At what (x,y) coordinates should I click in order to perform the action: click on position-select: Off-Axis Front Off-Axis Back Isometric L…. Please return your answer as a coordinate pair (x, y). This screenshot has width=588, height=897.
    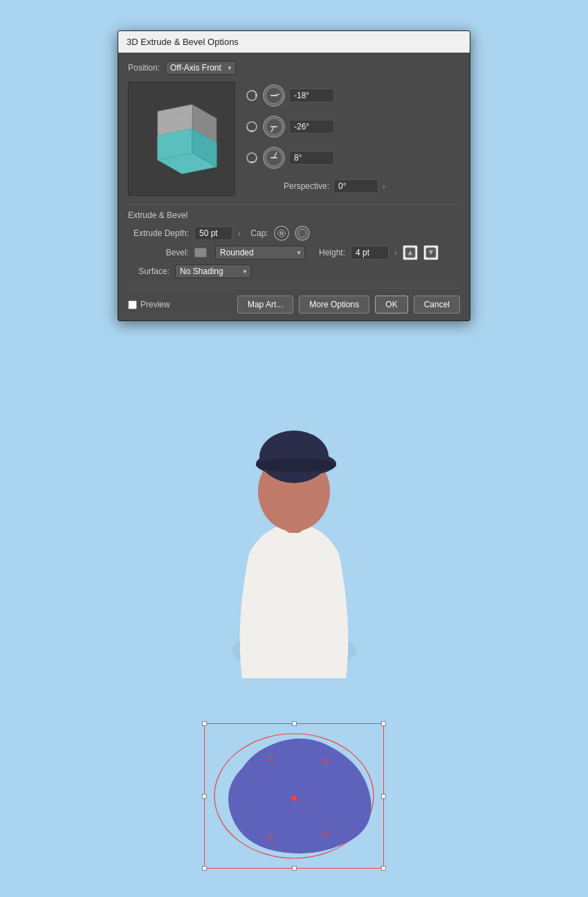
    Looking at the image, I should click on (201, 68).